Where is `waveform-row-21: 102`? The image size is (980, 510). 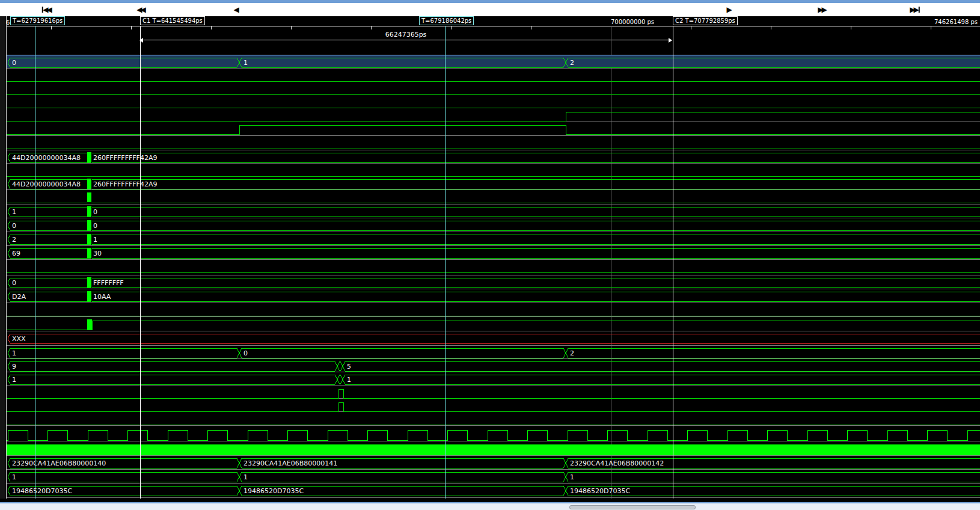 waveform-row-21: 102 is located at coordinates (494, 353).